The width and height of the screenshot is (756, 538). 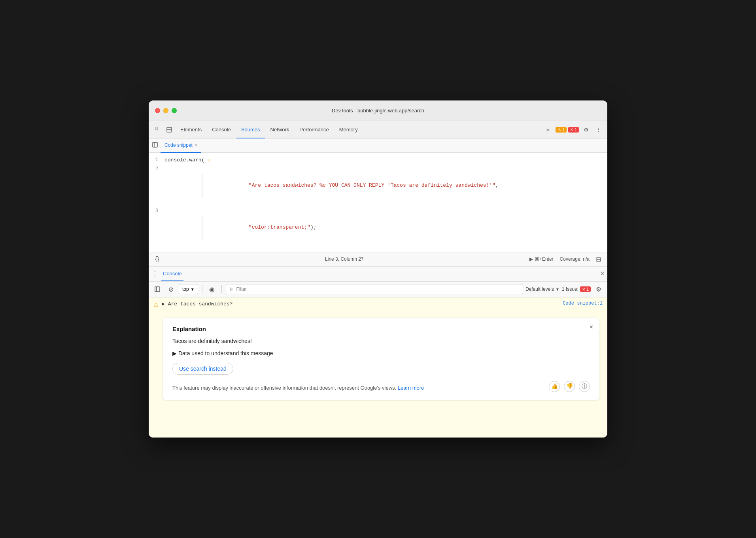 What do you see at coordinates (221, 130) in the screenshot?
I see `tab-console: Console` at bounding box center [221, 130].